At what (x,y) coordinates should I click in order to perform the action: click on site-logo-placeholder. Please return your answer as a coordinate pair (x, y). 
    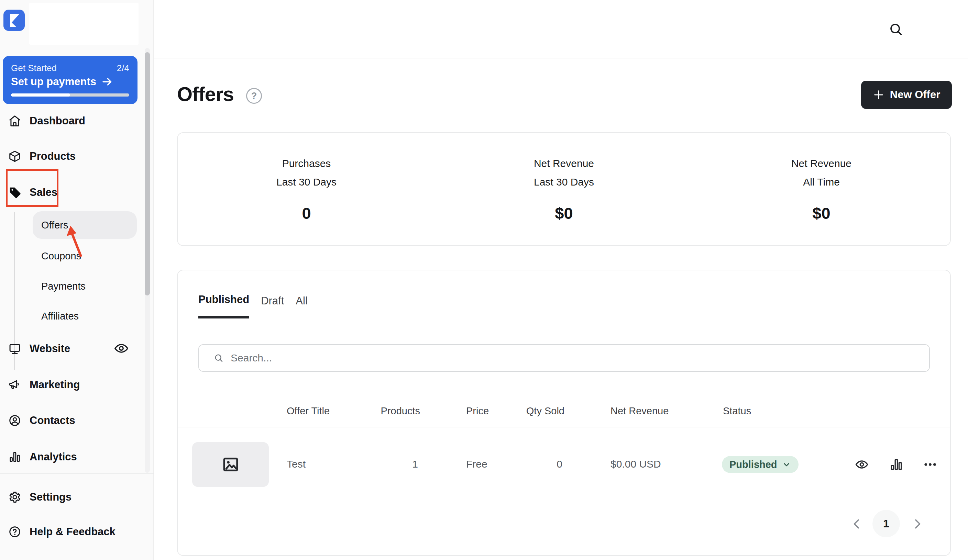
    Looking at the image, I should click on (84, 24).